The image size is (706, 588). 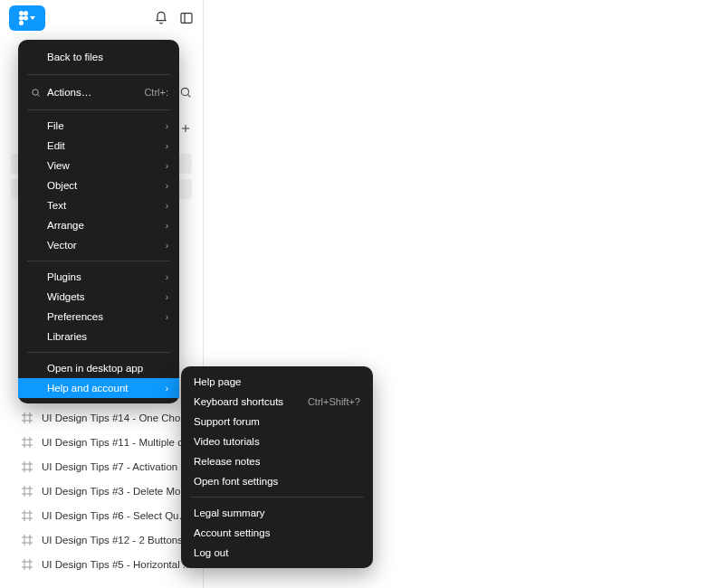 What do you see at coordinates (277, 513) in the screenshot?
I see `submenu-legal-summary: Legal summary` at bounding box center [277, 513].